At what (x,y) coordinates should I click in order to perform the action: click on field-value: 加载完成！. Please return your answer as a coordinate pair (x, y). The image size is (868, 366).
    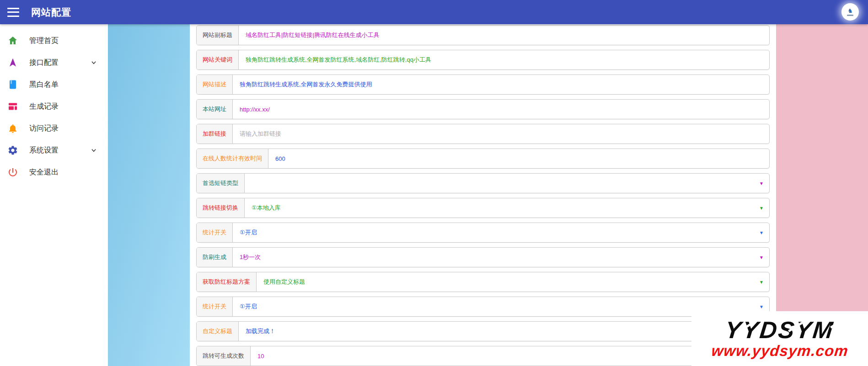
    Looking at the image, I should click on (505, 331).